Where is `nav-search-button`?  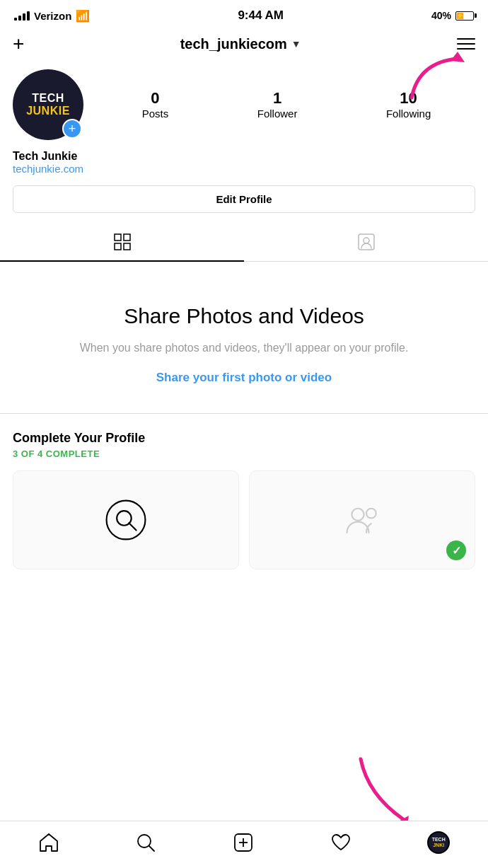 nav-search-button is located at coordinates (146, 843).